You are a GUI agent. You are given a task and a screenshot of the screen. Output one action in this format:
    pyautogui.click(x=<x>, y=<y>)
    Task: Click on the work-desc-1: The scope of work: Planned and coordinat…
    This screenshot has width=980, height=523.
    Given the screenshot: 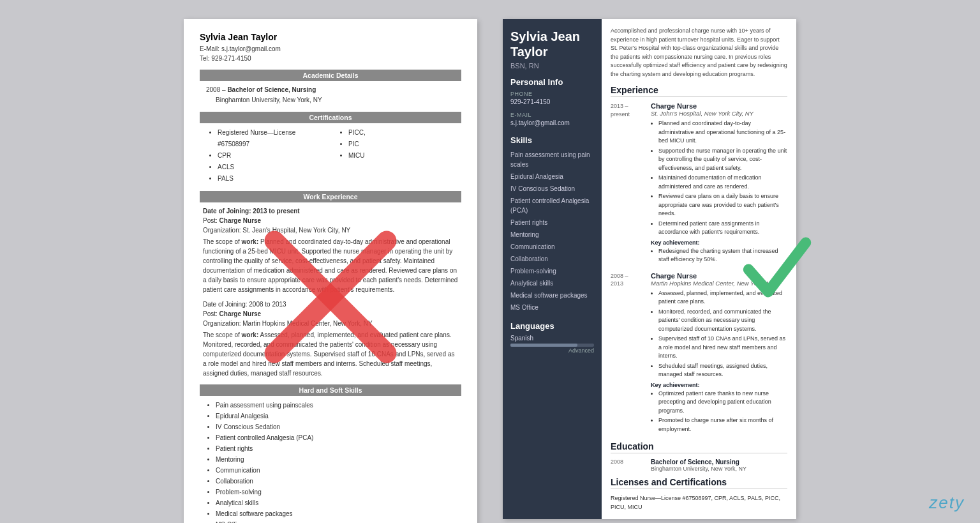 What is the action you would take?
    pyautogui.click(x=330, y=266)
    